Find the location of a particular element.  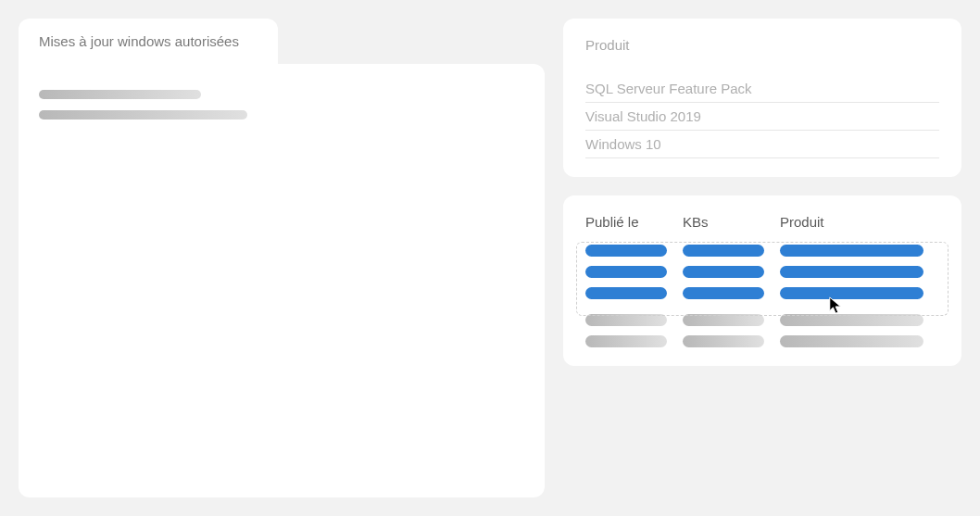

product-card: Produit SQL Serveur Feature PackVisual S… is located at coordinates (762, 98).